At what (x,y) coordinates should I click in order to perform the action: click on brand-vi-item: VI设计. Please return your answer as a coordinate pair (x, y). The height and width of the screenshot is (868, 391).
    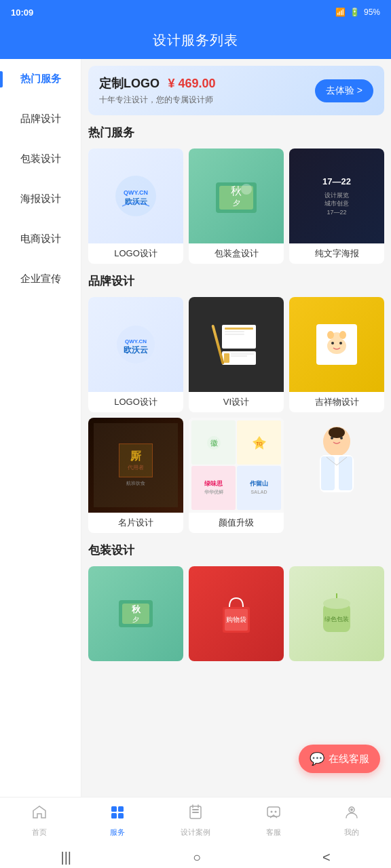
    Looking at the image, I should click on (236, 355).